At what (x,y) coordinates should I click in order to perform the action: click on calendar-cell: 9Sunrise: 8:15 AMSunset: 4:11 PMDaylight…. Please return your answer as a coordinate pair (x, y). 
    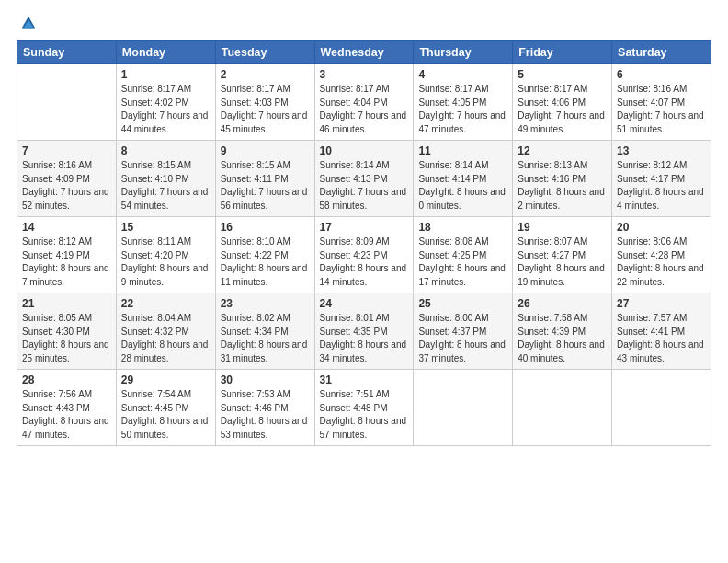
    Looking at the image, I should click on (265, 178).